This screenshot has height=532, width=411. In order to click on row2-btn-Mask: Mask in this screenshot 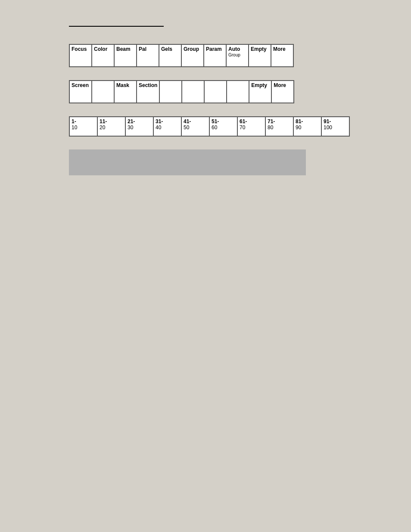, I will do `click(125, 92)`.